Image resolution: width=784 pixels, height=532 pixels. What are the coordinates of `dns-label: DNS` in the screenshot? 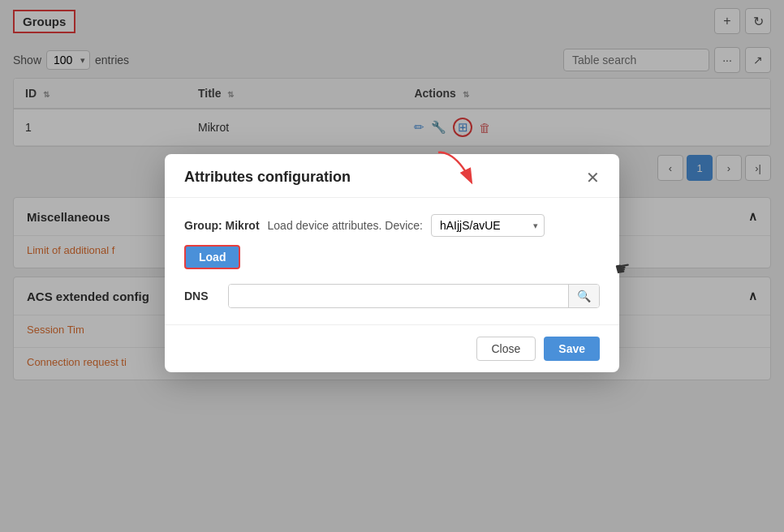 It's located at (200, 296).